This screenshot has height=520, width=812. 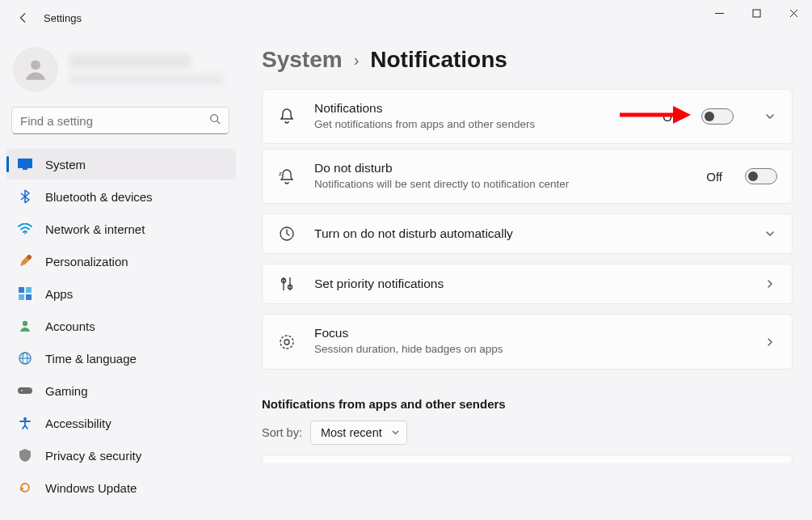 I want to click on sidebar-item-network: Network & internet, so click(x=121, y=229).